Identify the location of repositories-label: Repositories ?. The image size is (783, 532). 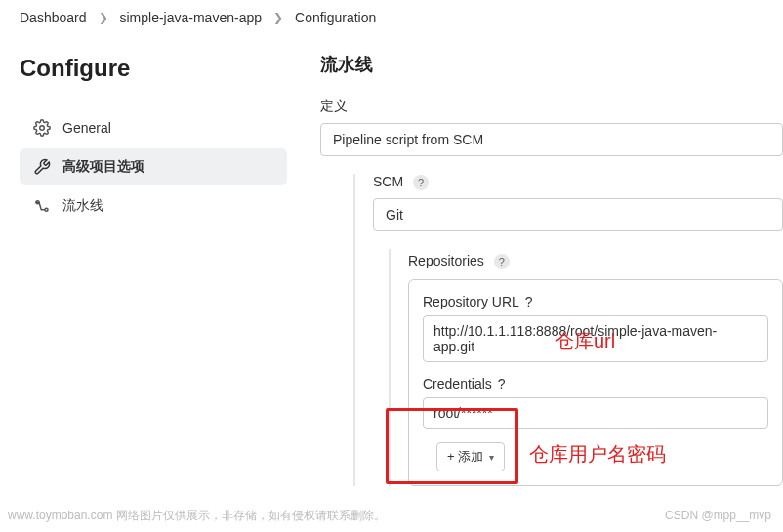
(596, 262).